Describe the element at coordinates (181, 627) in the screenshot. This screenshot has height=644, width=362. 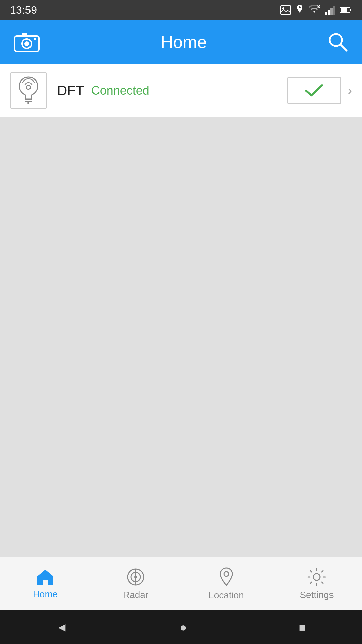
I see `system-nav: ◄ ● ■` at that location.